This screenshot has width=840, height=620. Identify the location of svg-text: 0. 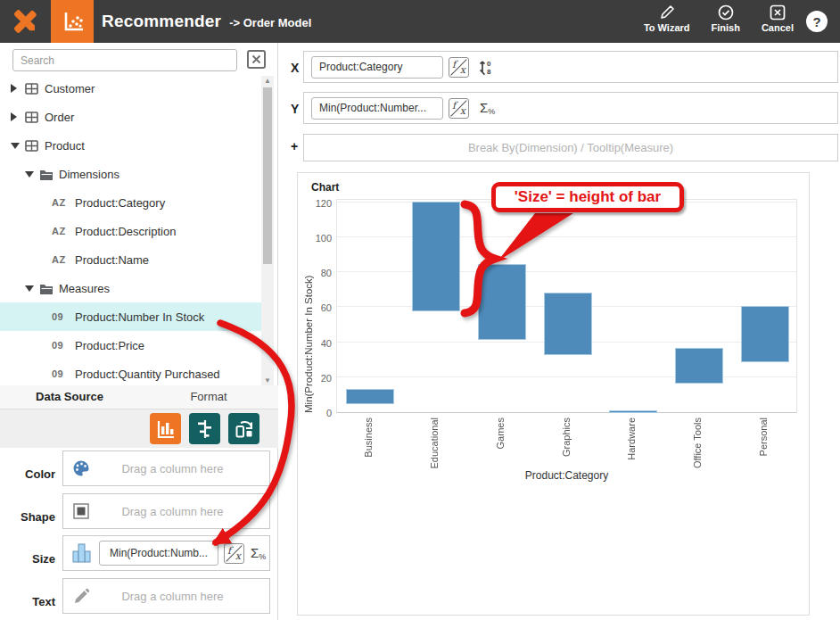
(489, 64).